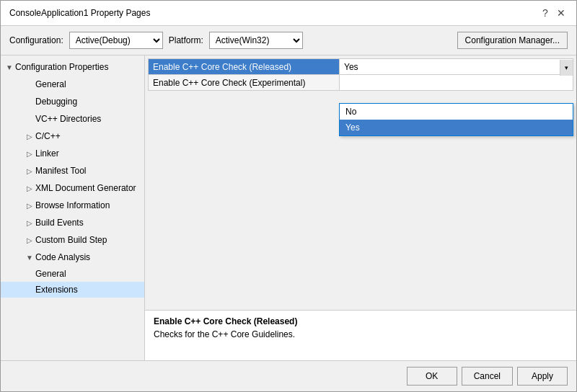  I want to click on dropdown-arrow-released: ▾, so click(566, 68).